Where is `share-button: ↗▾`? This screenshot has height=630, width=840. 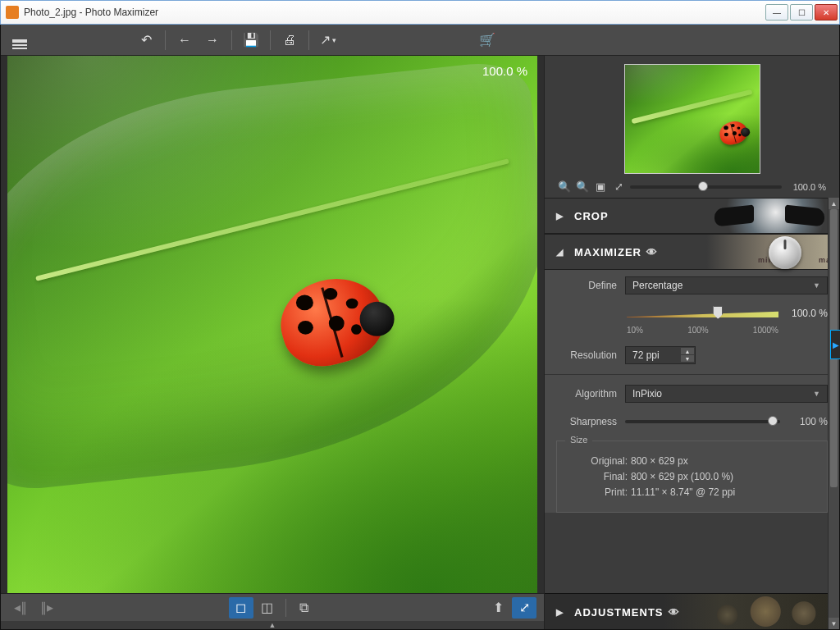
share-button: ↗▾ is located at coordinates (328, 40).